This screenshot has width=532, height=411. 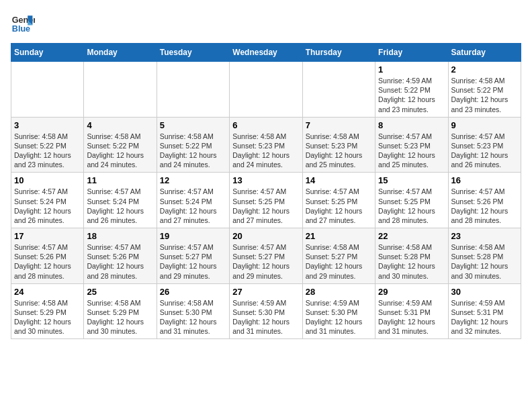 I want to click on day-number: 26, so click(x=193, y=291).